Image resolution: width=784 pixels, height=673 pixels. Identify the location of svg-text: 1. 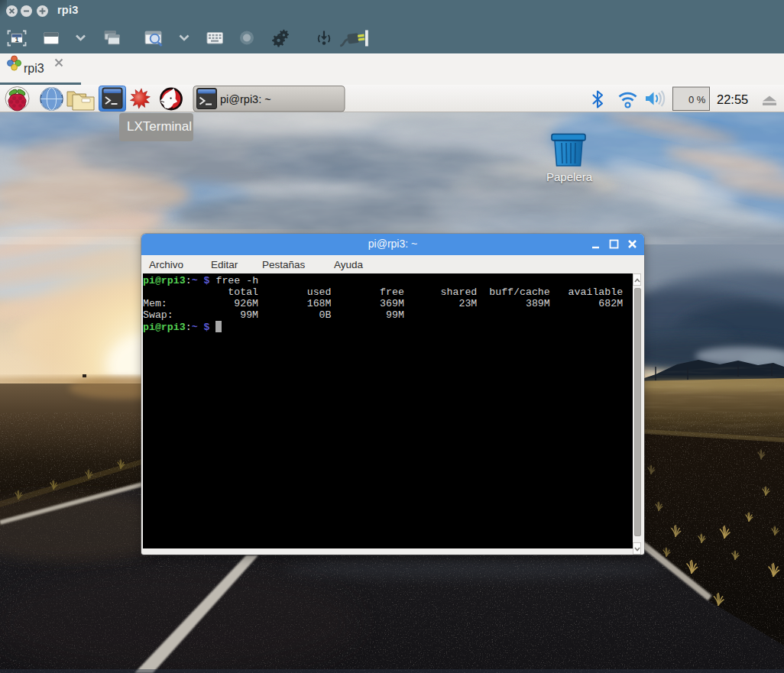
(17, 40).